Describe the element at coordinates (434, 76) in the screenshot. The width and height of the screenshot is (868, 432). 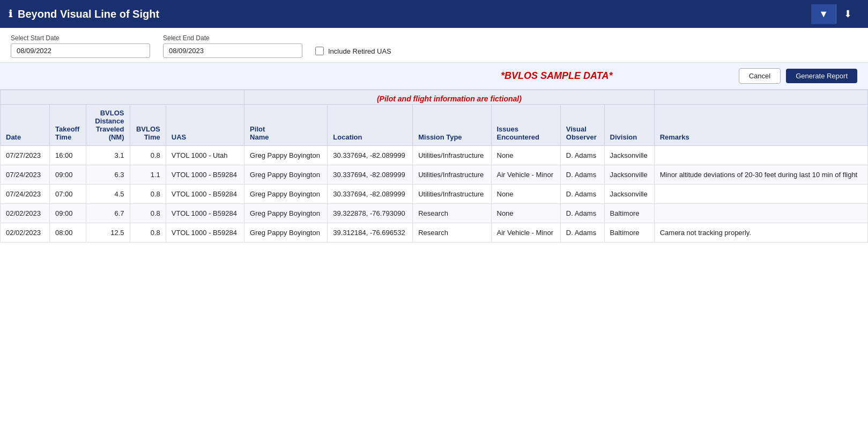
I see `sample-banner: *BVLOS SAMPLE DATA* Cancel Generate Repo…` at that location.